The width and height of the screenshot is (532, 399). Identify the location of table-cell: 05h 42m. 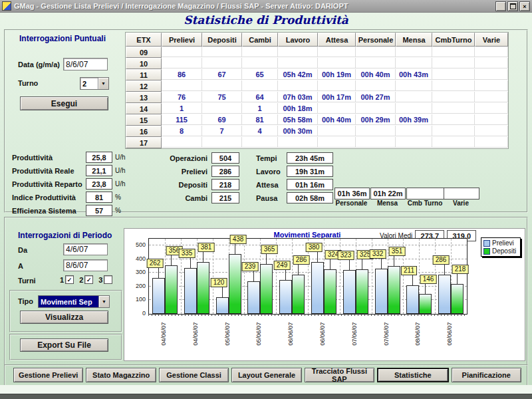
(298, 74).